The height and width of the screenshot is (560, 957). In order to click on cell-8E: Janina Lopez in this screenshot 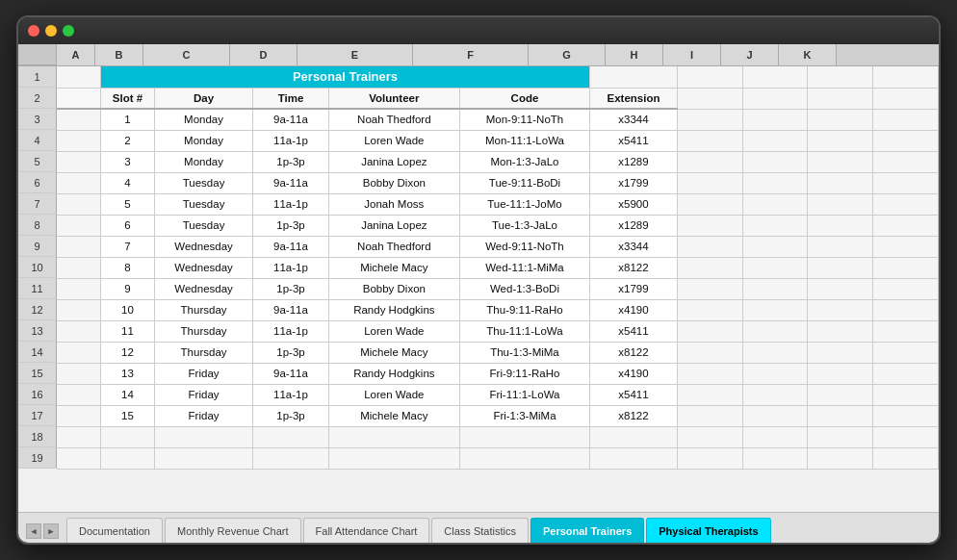, I will do `click(395, 225)`.